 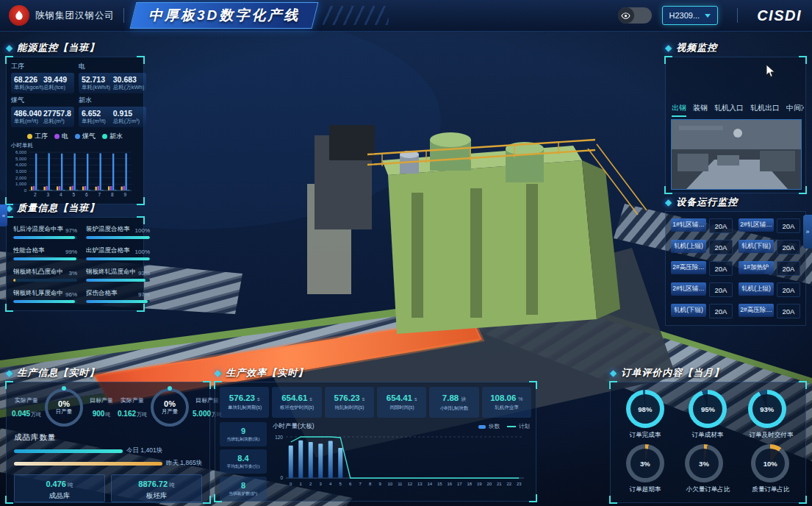 What do you see at coordinates (112, 111) in the screenshot?
I see `energy-card-4: 新水6.652单耗(m³/t)0.915总耗(万m³)` at bounding box center [112, 111].